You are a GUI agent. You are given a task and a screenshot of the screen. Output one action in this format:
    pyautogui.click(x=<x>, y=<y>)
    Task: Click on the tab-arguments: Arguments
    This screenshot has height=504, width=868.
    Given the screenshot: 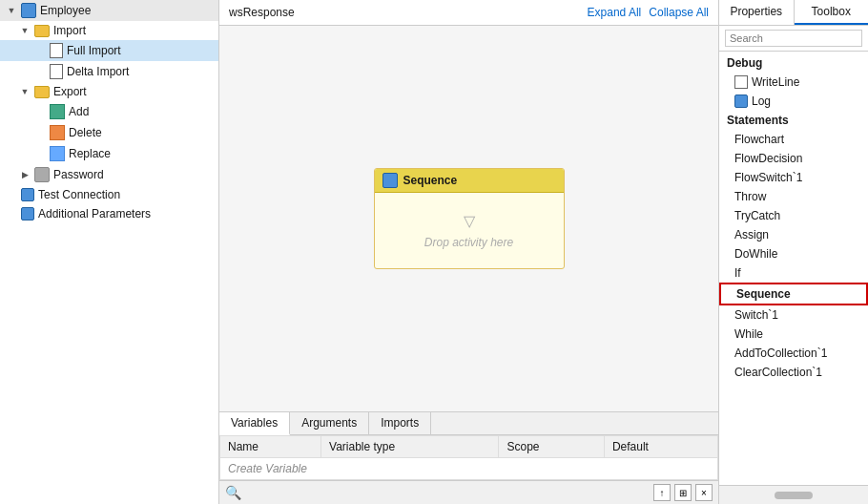 What is the action you would take?
    pyautogui.click(x=330, y=424)
    